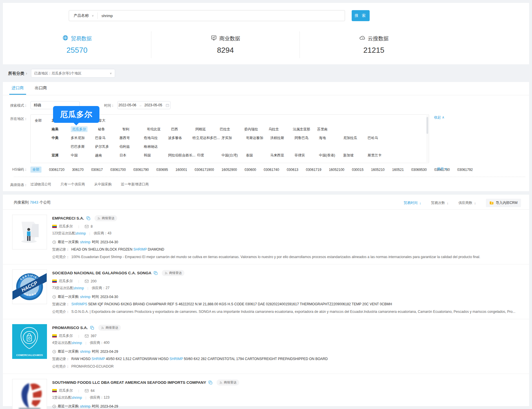 The image size is (532, 409). Describe the element at coordinates (378, 170) in the screenshot. I see `hs-code-chip: 1605210` at that location.